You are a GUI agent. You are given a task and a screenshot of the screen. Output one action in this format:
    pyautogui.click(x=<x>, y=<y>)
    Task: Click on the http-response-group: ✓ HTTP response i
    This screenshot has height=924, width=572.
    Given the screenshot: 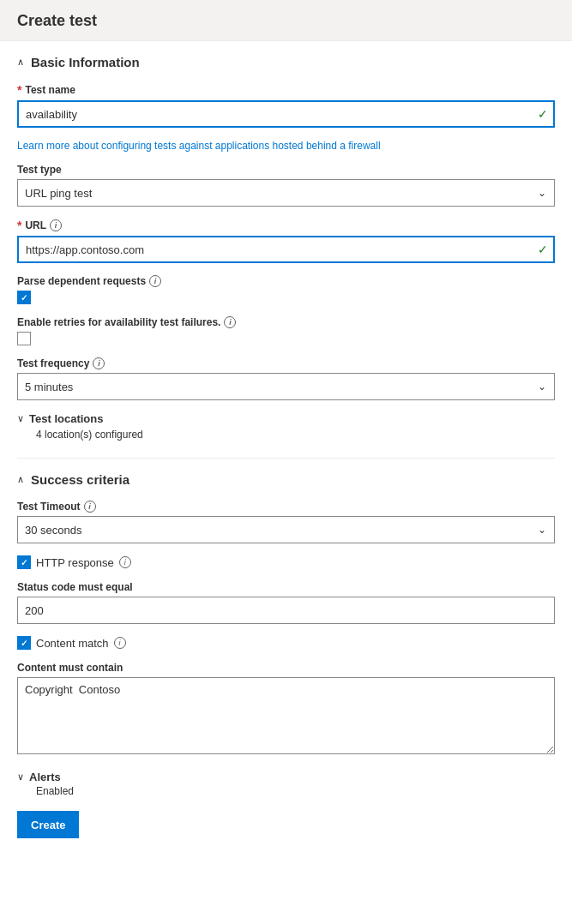 What is the action you would take?
    pyautogui.click(x=286, y=562)
    